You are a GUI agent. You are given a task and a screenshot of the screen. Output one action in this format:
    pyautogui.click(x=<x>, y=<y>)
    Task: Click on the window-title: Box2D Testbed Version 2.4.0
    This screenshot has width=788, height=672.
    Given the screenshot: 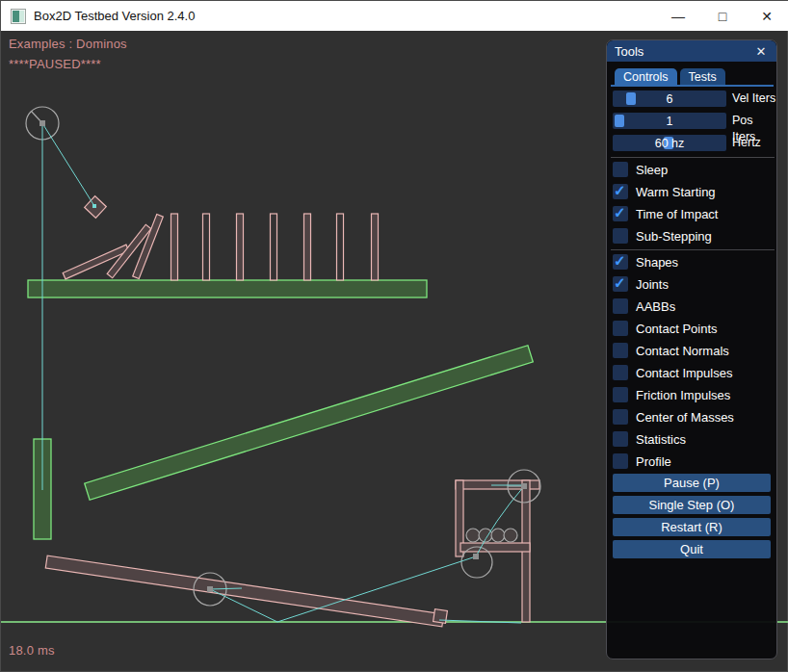 What is the action you would take?
    pyautogui.click(x=114, y=15)
    